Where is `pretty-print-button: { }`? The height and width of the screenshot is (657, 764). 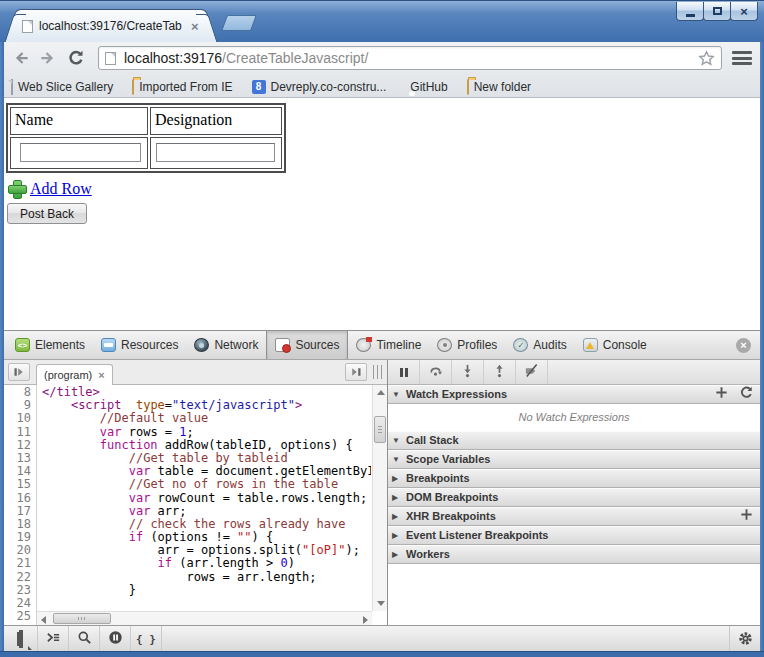
pretty-print-button: { } is located at coordinates (146, 638).